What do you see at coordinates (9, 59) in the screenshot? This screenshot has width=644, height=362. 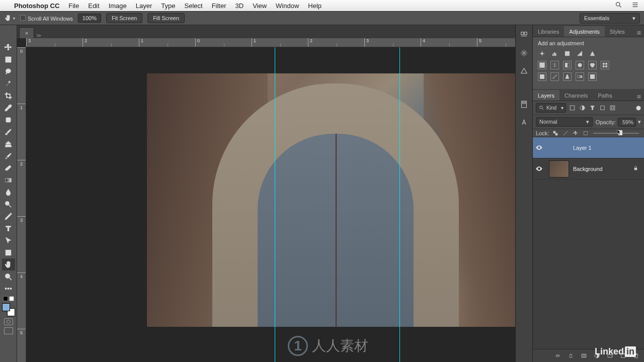 I see `marquee-tool` at bounding box center [9, 59].